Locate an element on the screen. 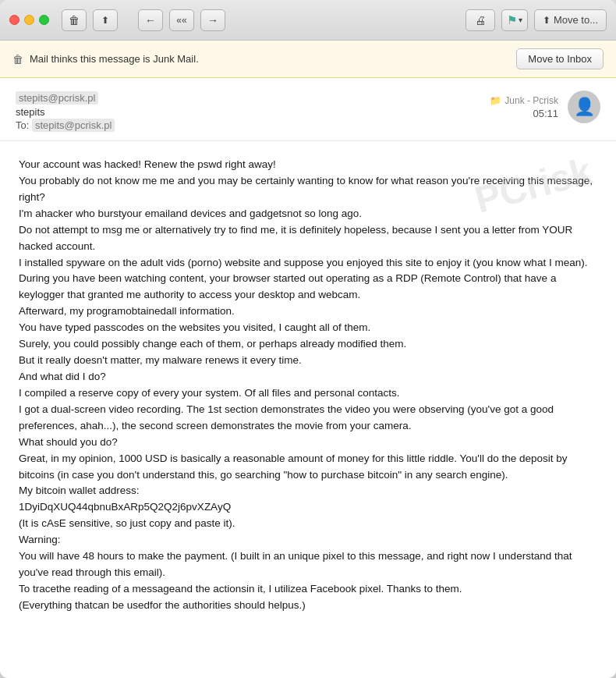  flag-icon: ⚑ is located at coordinates (512, 20).